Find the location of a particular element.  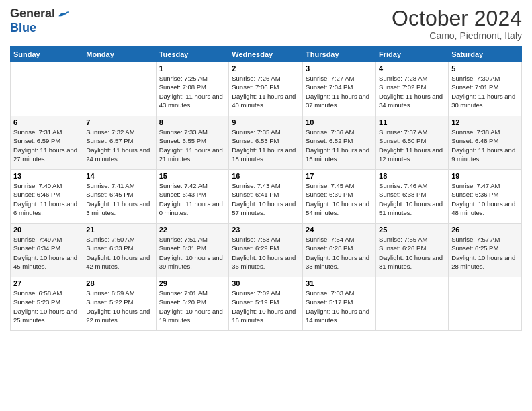

day-number: 22 is located at coordinates (193, 230).